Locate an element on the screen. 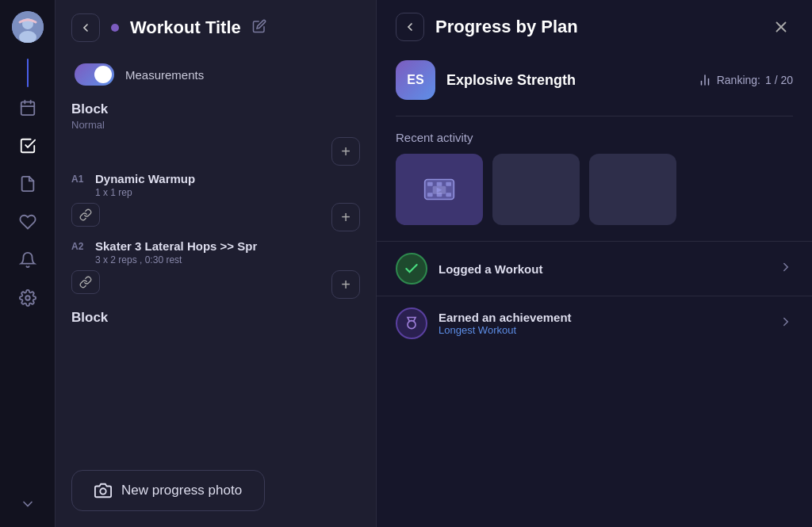 The width and height of the screenshot is (812, 527). back-button is located at coordinates (86, 28).